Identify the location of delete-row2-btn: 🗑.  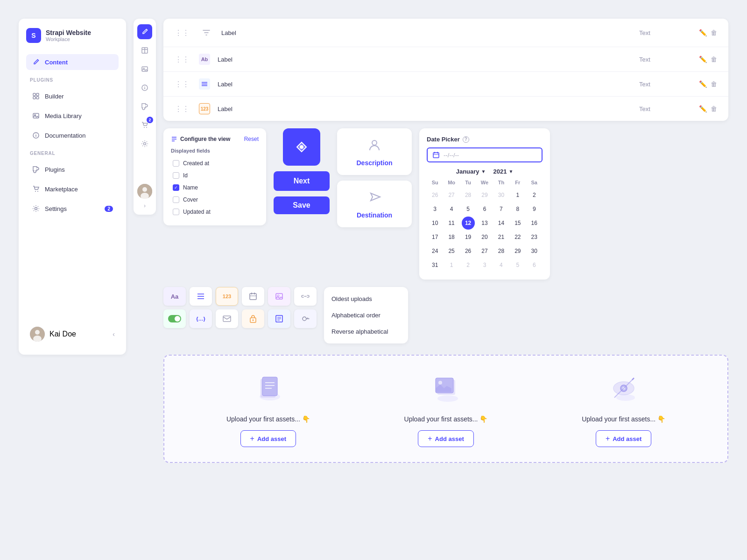
(714, 59).